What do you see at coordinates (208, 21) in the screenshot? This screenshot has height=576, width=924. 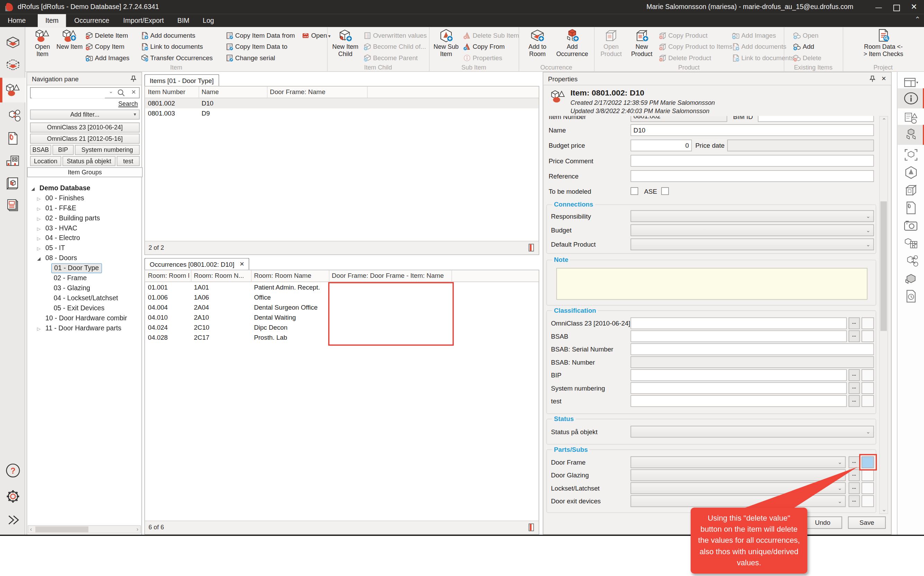 I see `tab-log: Log` at bounding box center [208, 21].